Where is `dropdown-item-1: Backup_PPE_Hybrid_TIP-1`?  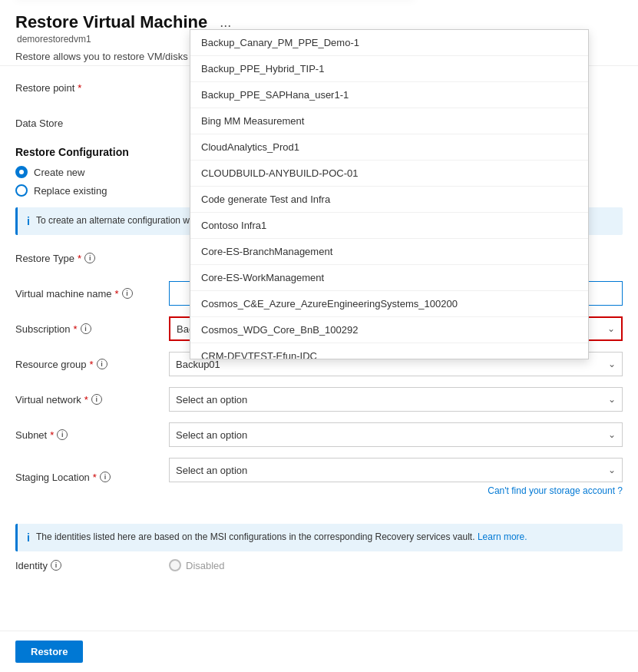 dropdown-item-1: Backup_PPE_Hybrid_TIP-1 is located at coordinates (389, 69).